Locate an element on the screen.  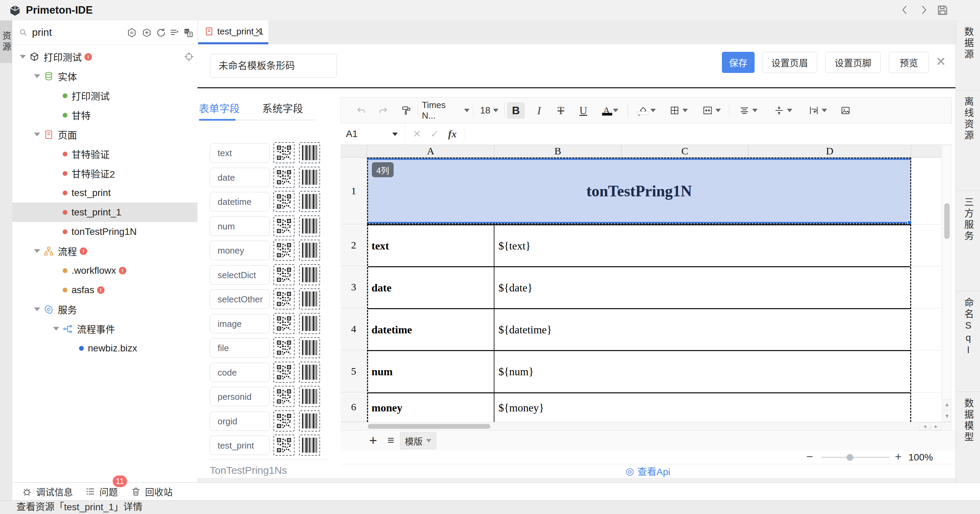
save-button: 保存 is located at coordinates (738, 62).